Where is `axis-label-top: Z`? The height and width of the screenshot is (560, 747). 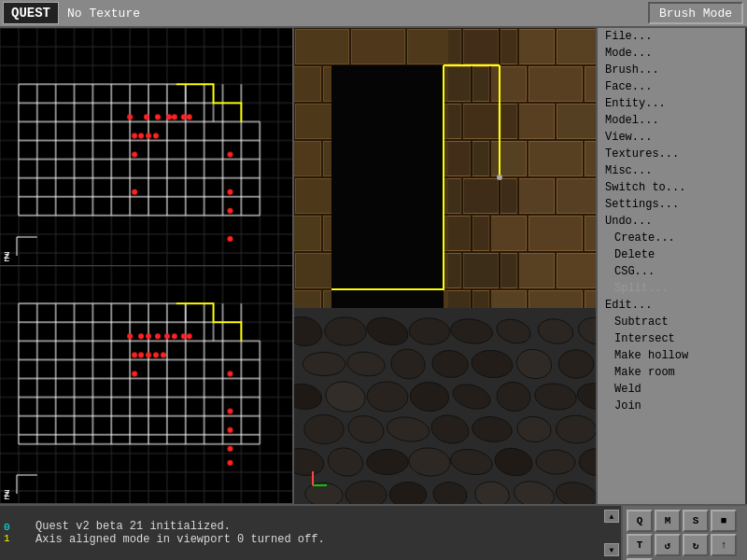
axis-label-top: Z is located at coordinates (7, 256).